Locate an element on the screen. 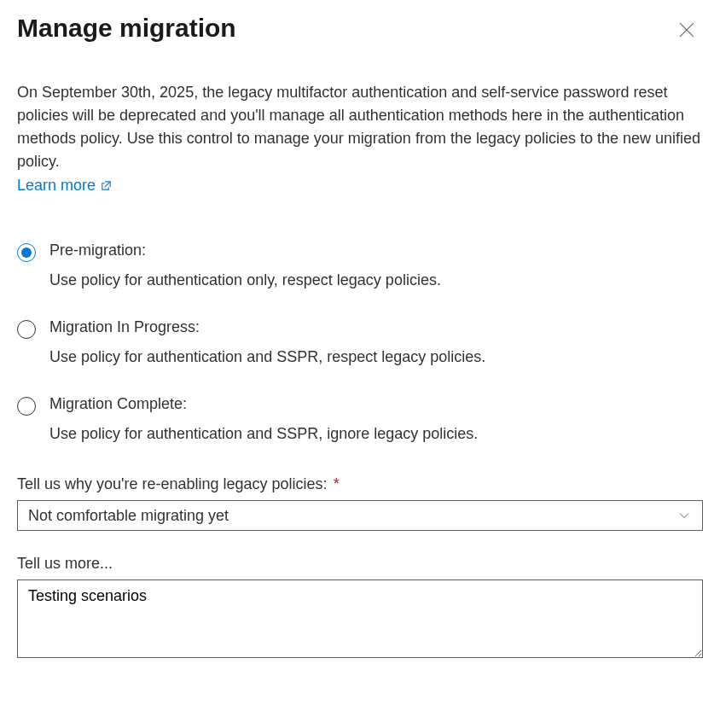 The height and width of the screenshot is (728, 720). reason-select-value: Not comfortable migrating yet is located at coordinates (128, 515).